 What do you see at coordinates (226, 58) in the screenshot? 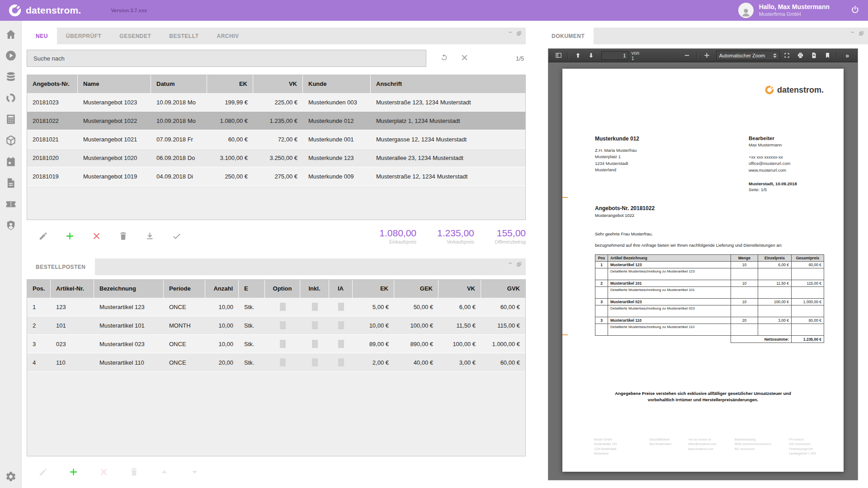
I see `search-input` at bounding box center [226, 58].